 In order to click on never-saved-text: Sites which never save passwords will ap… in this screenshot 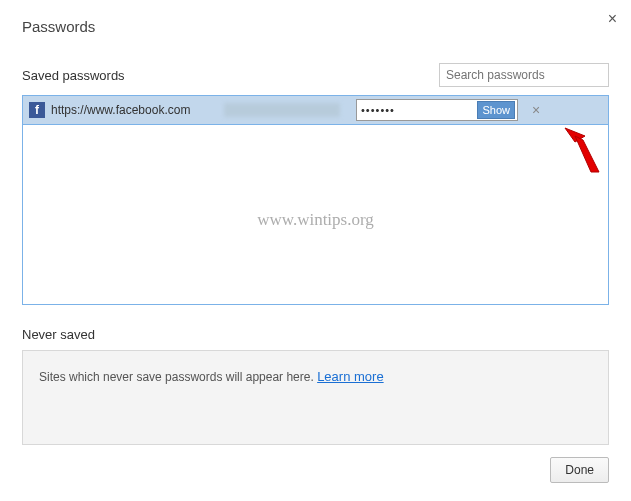, I will do `click(178, 377)`.